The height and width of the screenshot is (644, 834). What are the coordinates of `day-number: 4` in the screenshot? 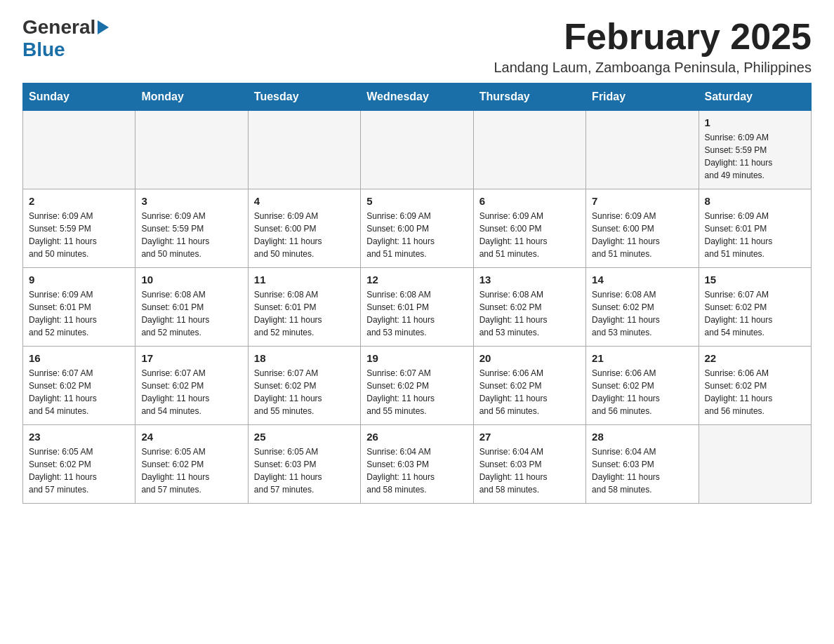 It's located at (305, 201).